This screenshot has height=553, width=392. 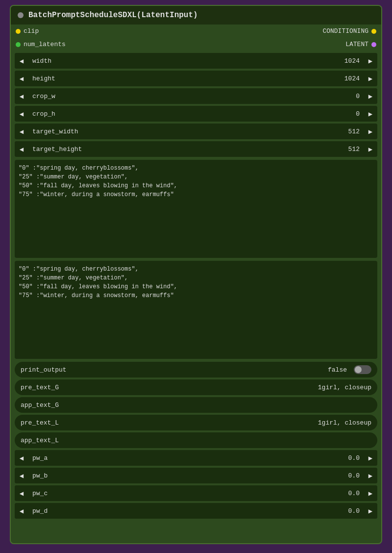 I want to click on target-width-value: 512, so click(x=349, y=131).